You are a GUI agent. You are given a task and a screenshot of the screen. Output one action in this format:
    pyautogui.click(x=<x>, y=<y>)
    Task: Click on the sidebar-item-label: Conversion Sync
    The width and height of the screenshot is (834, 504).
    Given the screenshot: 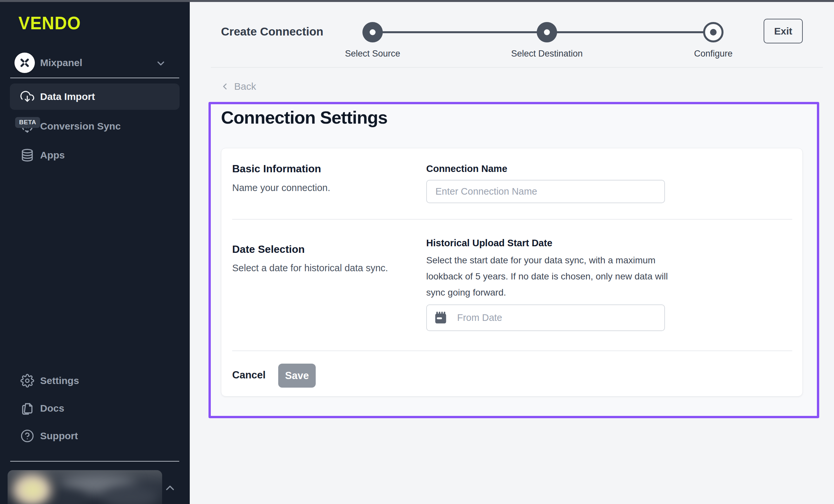 What is the action you would take?
    pyautogui.click(x=81, y=126)
    